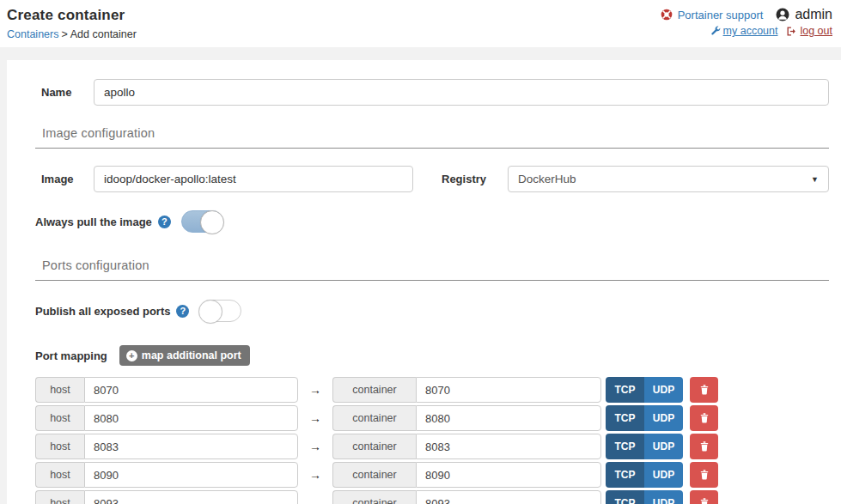 Image resolution: width=841 pixels, height=504 pixels. Describe the element at coordinates (432, 355) in the screenshot. I see `port-mapping-head: Port mapping + map additional port` at that location.